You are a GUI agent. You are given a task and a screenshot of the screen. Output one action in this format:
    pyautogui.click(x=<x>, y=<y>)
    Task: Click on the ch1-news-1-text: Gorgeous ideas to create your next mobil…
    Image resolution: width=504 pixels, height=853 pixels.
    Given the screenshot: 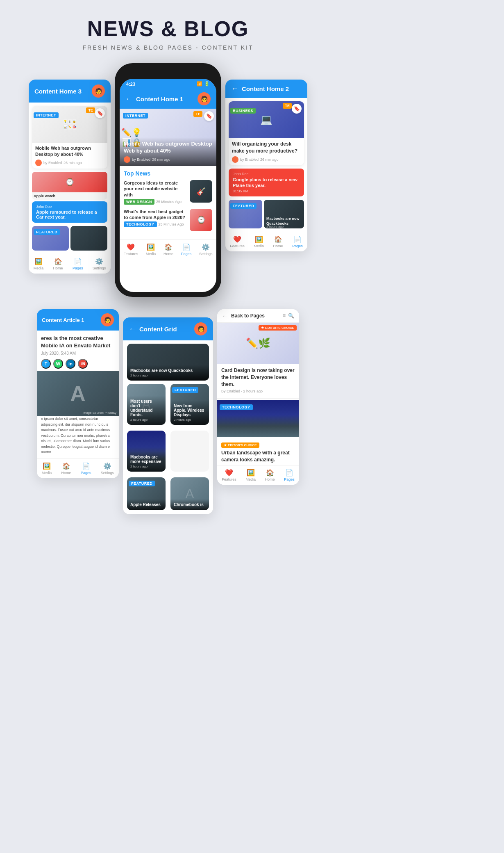 What is the action you would take?
    pyautogui.click(x=155, y=192)
    